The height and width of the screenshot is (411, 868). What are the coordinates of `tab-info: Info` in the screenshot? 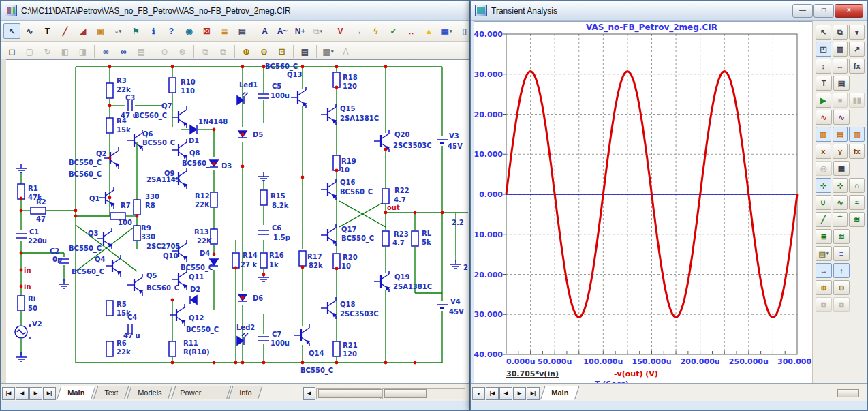 It's located at (245, 393).